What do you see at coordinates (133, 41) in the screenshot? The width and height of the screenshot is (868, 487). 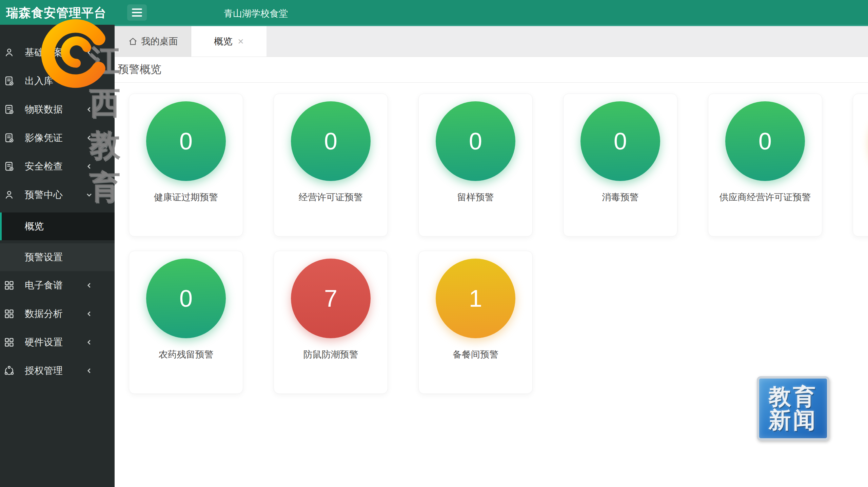 I see `home-icon` at bounding box center [133, 41].